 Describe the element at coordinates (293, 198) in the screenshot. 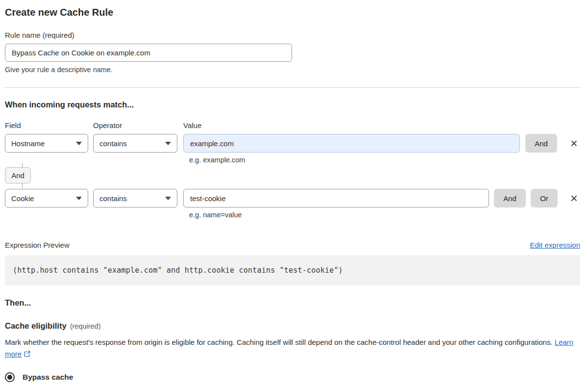

I see `match-row-2: Cookie contains And Or ×` at that location.